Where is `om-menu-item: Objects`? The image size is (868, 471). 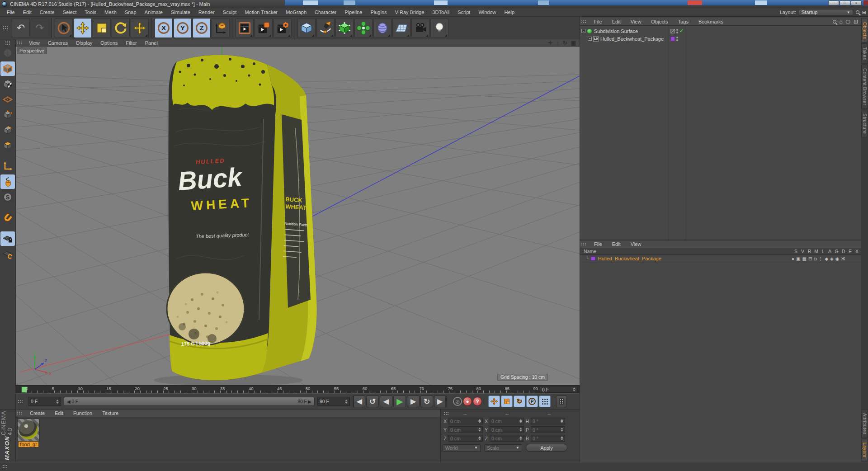 om-menu-item: Objects is located at coordinates (659, 22).